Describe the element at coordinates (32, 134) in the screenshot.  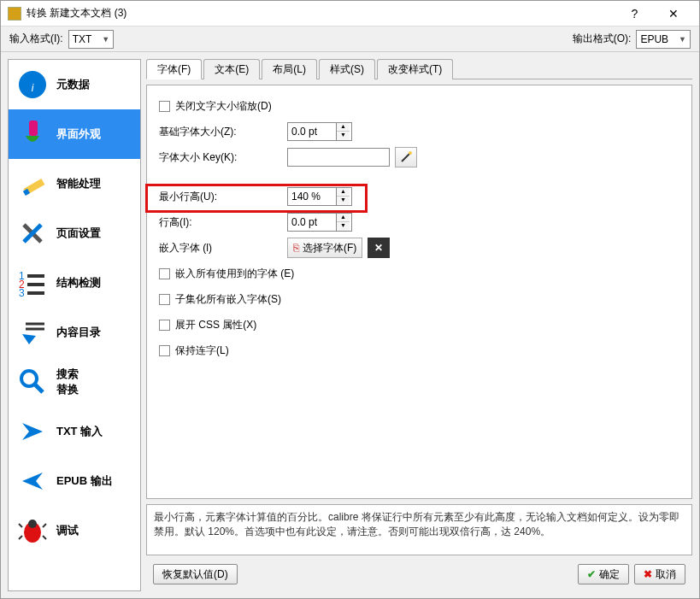
I see `brush-icon` at that location.